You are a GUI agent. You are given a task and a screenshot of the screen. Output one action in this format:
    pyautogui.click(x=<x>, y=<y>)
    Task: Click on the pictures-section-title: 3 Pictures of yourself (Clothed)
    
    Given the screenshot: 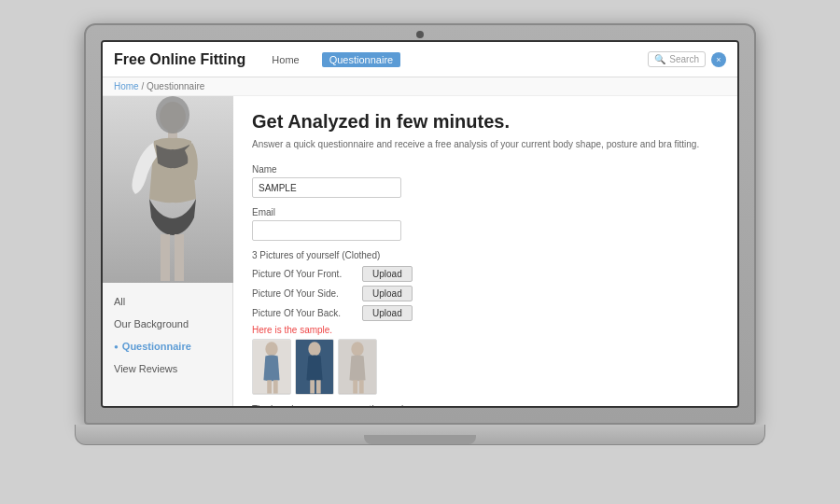 What is the action you would take?
    pyautogui.click(x=485, y=256)
    